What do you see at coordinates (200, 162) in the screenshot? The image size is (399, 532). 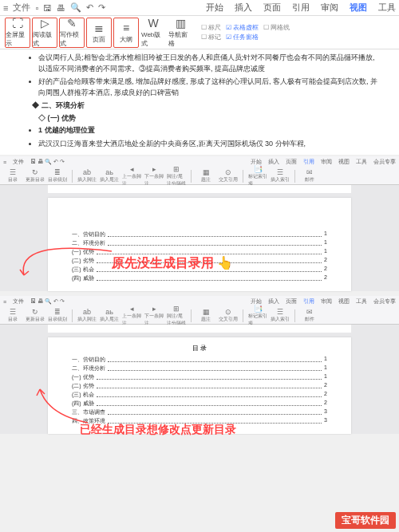 I see `sub1-topbar: ≡ 文件 🖫 🖶 🔍 ↶ ↷ 开始 插入 页面 引用 审阅 视图 工具 会员专享` at bounding box center [200, 162].